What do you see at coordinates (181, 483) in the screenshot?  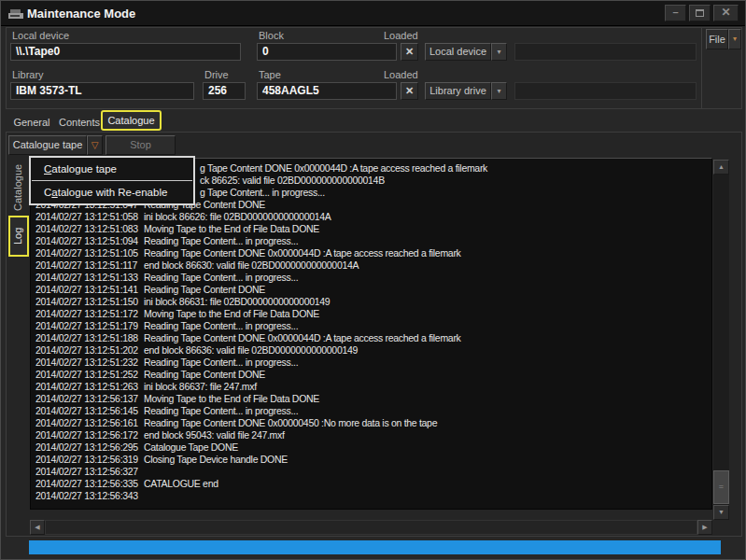 I see `log-message: CATALOGUE end` at bounding box center [181, 483].